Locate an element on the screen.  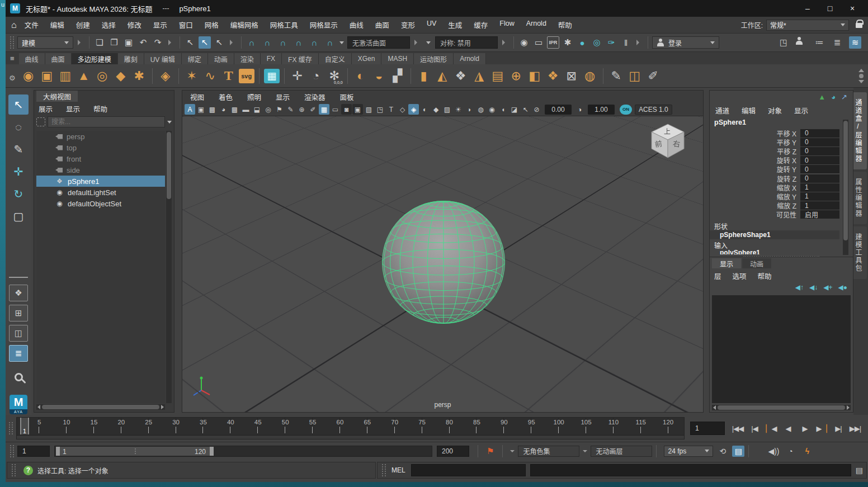
input-node-name: polySphere1 is located at coordinates (740, 252).